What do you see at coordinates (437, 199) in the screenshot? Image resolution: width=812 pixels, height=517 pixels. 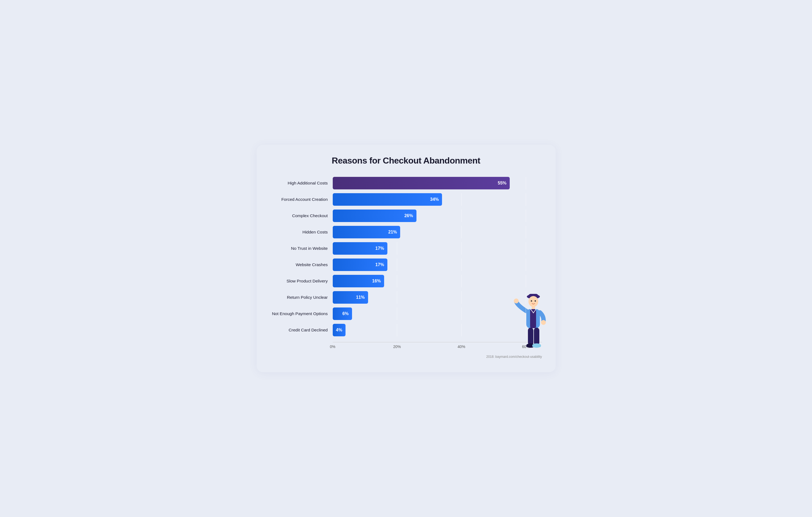 I see `bar-track: 34%` at bounding box center [437, 199].